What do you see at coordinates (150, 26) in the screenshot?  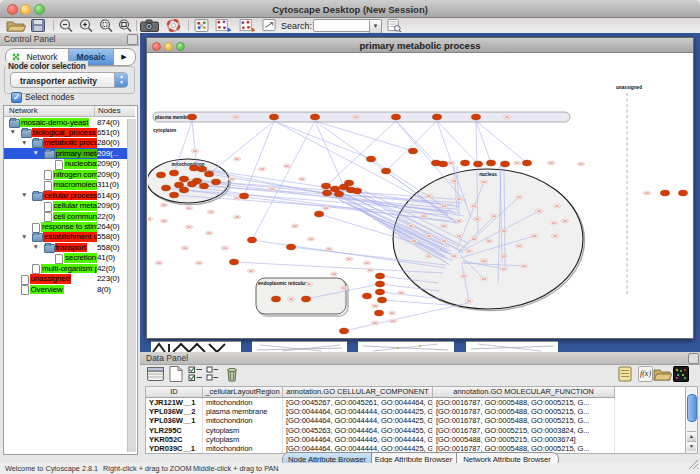 I see `snapshot-icon` at bounding box center [150, 26].